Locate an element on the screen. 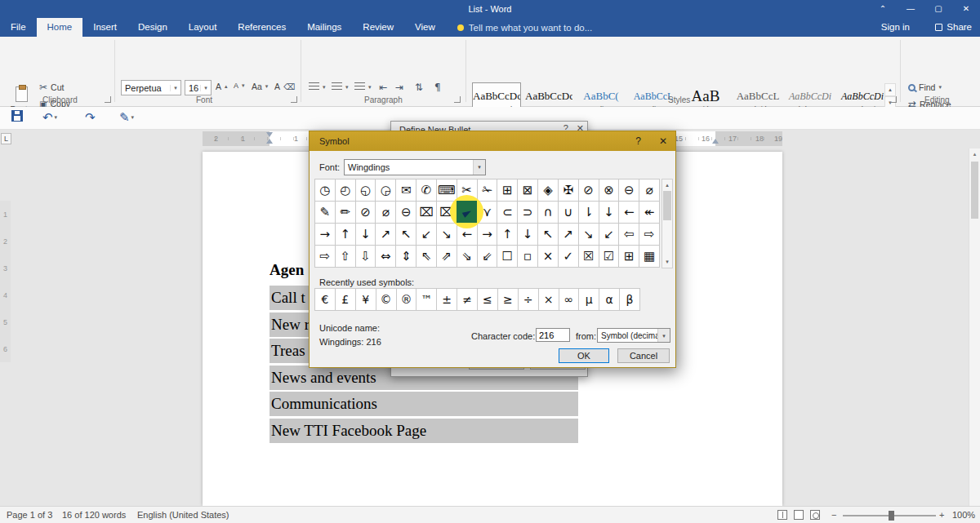 This screenshot has width=980, height=523. show-paragraph-marks-button: ¶ is located at coordinates (438, 87).